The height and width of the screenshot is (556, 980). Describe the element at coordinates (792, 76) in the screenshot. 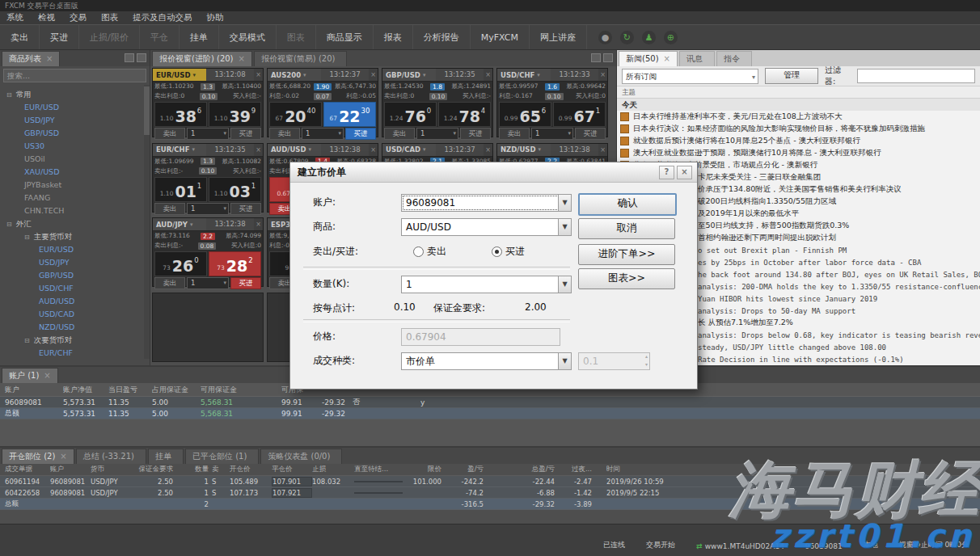

I see `manage-button: 管理` at that location.